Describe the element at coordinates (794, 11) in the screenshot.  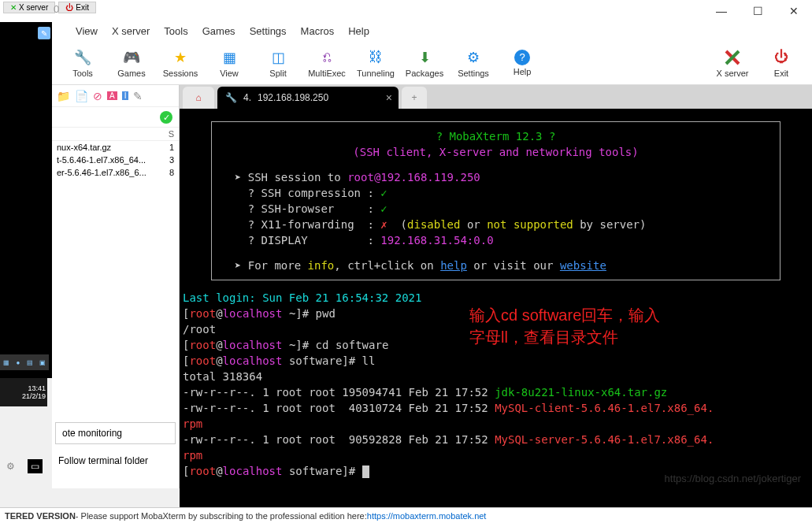
I see `close-button: ✕` at that location.